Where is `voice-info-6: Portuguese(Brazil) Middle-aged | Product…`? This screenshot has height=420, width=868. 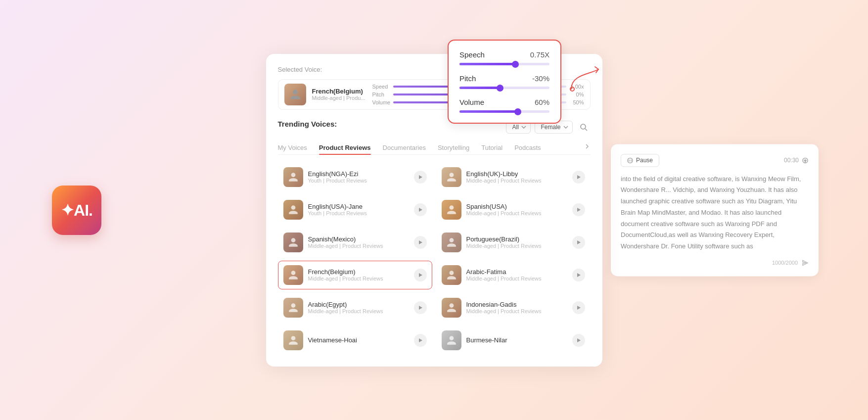 voice-info-6: Portuguese(Brazil) Middle-aged | Product… is located at coordinates (517, 242).